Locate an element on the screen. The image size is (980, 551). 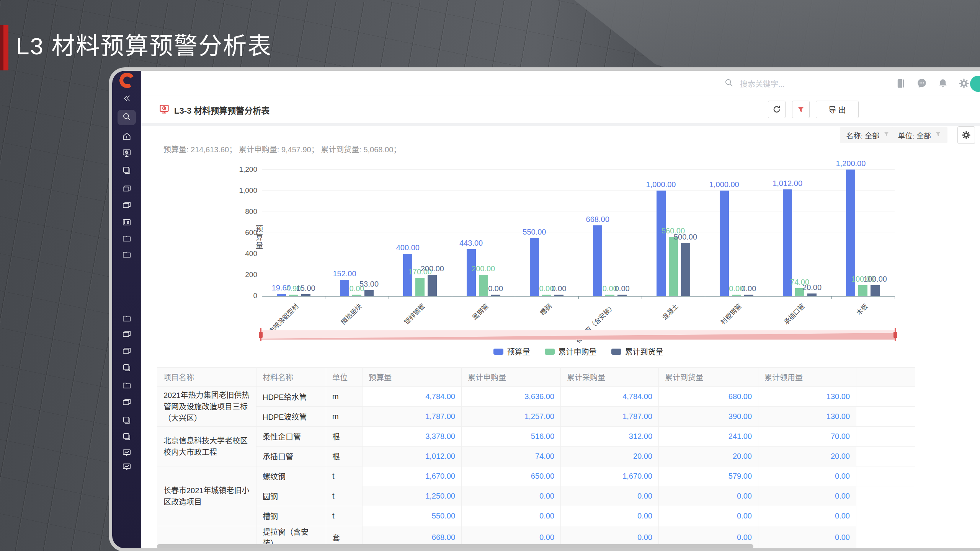
horizontal-scrollbar is located at coordinates (455, 546).